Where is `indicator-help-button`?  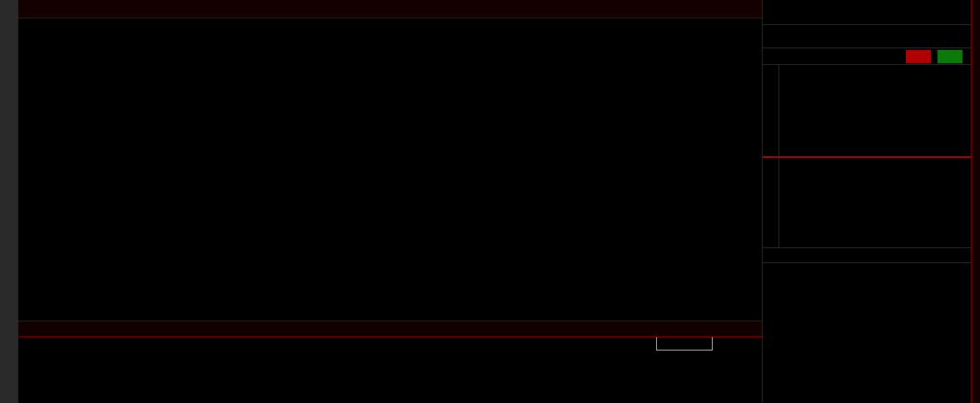 indicator-help-button is located at coordinates (684, 343).